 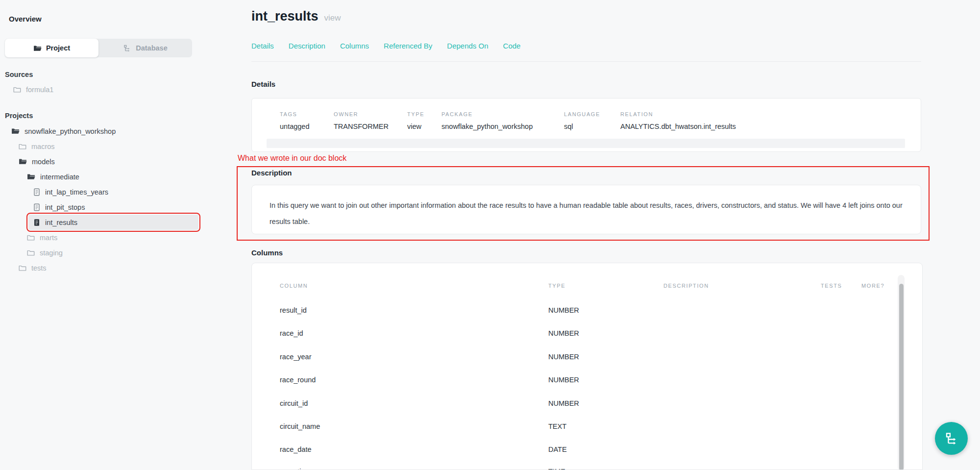 What do you see at coordinates (587, 469) in the screenshot?
I see `table-row: race_time TIME` at bounding box center [587, 469].